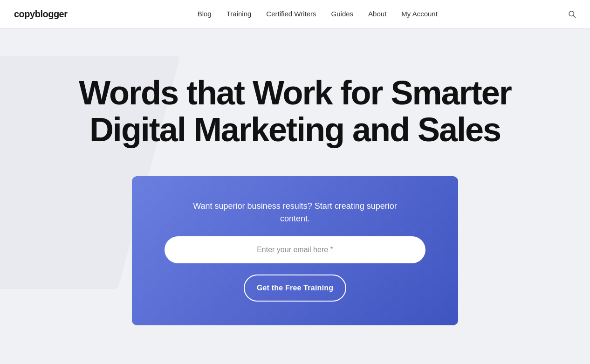 The height and width of the screenshot is (364, 590). What do you see at coordinates (295, 250) in the screenshot?
I see `email-input` at bounding box center [295, 250].